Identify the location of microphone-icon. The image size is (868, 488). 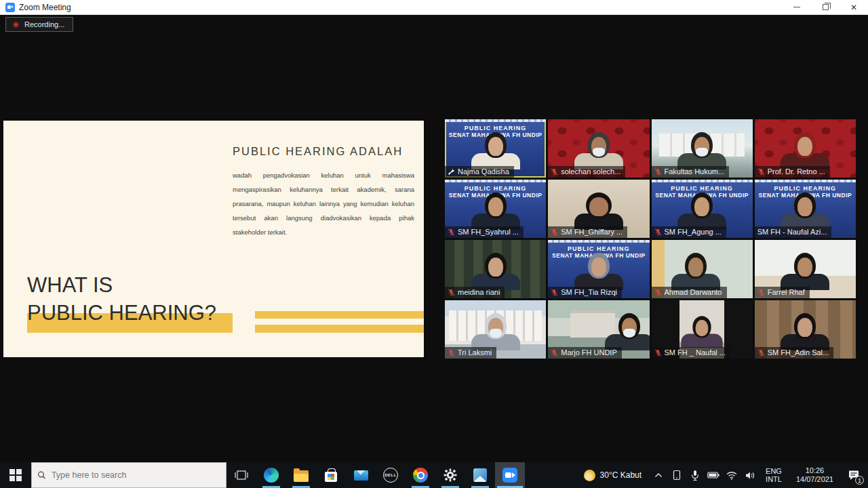
(695, 476).